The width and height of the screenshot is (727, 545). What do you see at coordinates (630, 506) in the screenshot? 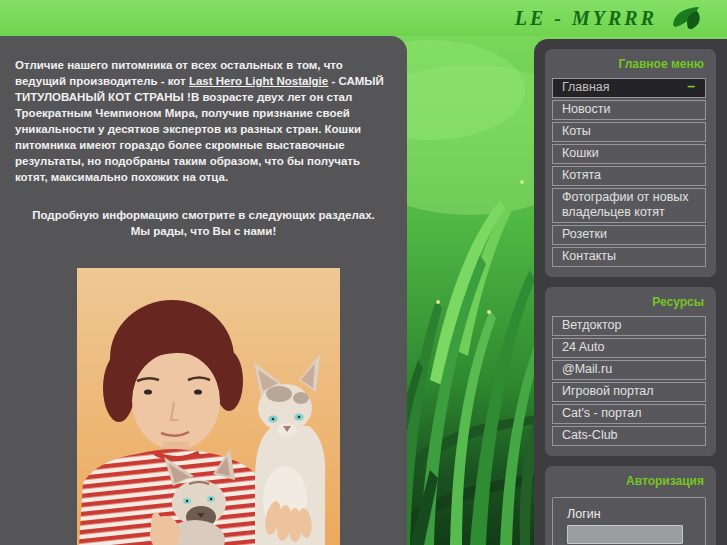
I see `auth-section: Авторизация Логин Пароль` at bounding box center [630, 506].